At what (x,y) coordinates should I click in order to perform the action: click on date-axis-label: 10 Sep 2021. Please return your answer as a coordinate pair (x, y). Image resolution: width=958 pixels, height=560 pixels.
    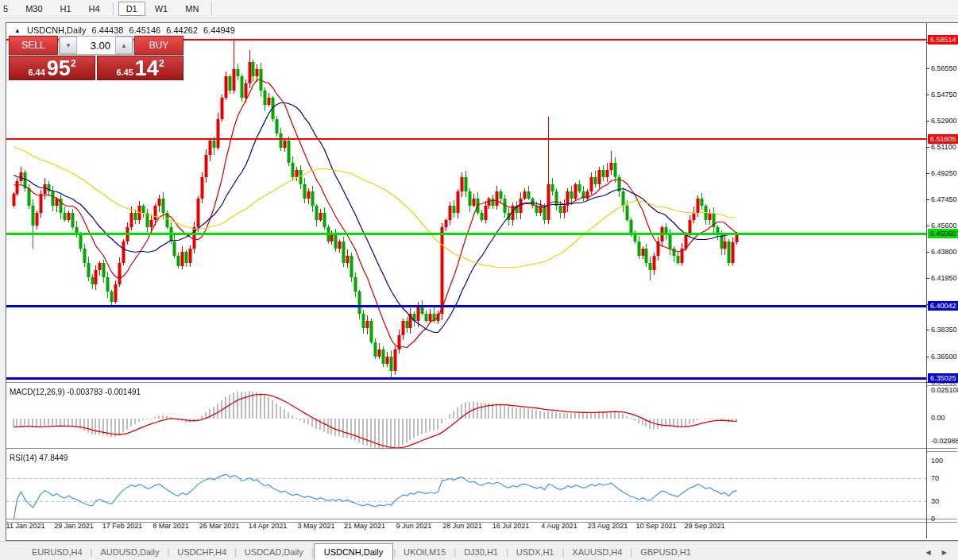
    Looking at the image, I should click on (656, 526).